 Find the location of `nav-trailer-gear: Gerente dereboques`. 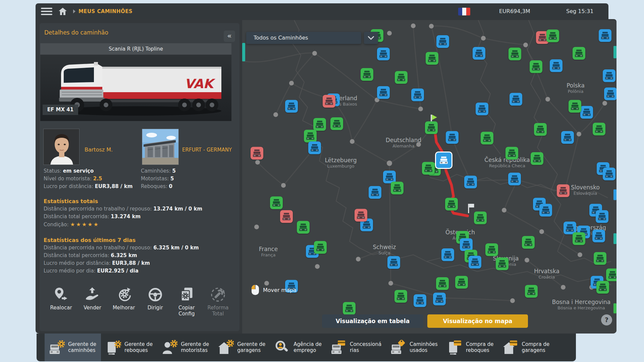

nav-trailer-gear: Gerente dereboques is located at coordinates (129, 347).